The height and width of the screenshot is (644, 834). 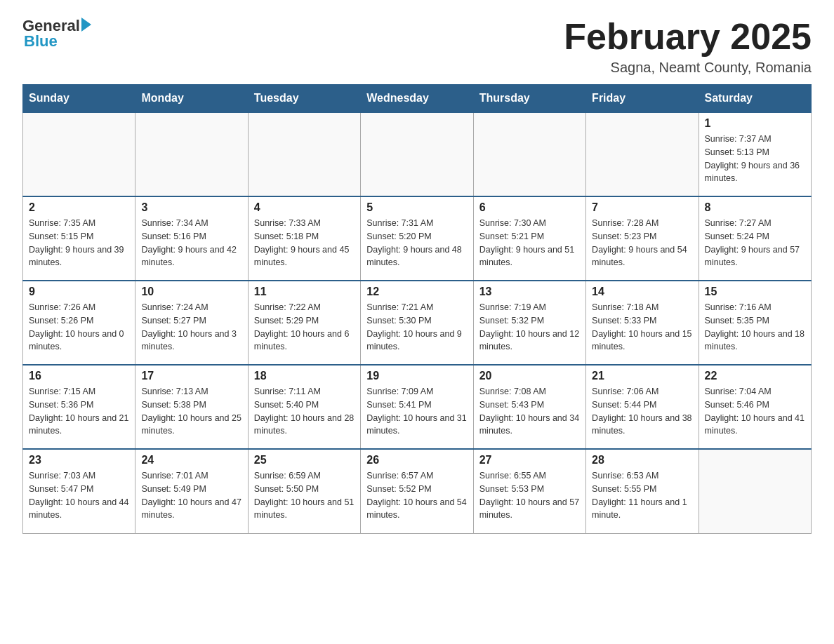 I want to click on day-number: 10, so click(x=191, y=292).